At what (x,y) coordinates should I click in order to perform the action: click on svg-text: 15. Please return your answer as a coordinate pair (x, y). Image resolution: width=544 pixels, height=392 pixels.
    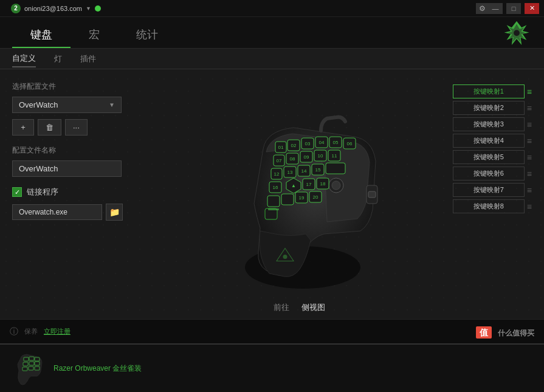
    Looking at the image, I should click on (317, 170).